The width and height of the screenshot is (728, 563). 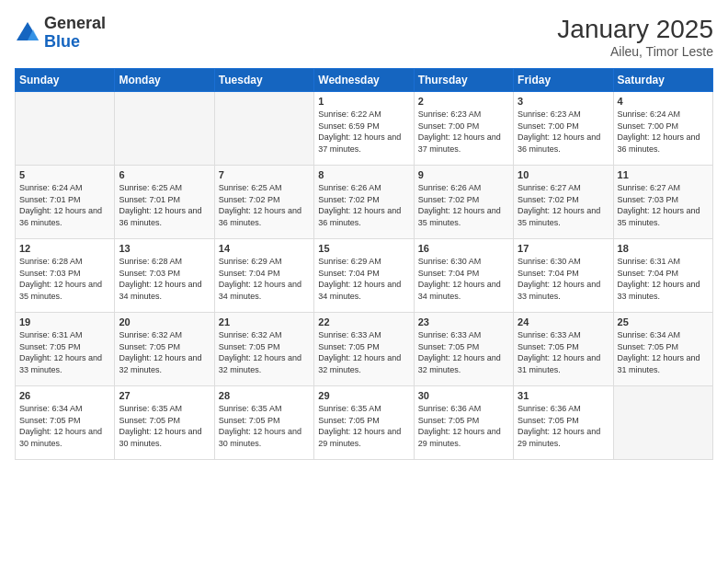 What do you see at coordinates (563, 205) in the screenshot?
I see `day-info: Sunrise: 6:27 AM Sunset: 7:02 PM Dayligh…` at bounding box center [563, 205].